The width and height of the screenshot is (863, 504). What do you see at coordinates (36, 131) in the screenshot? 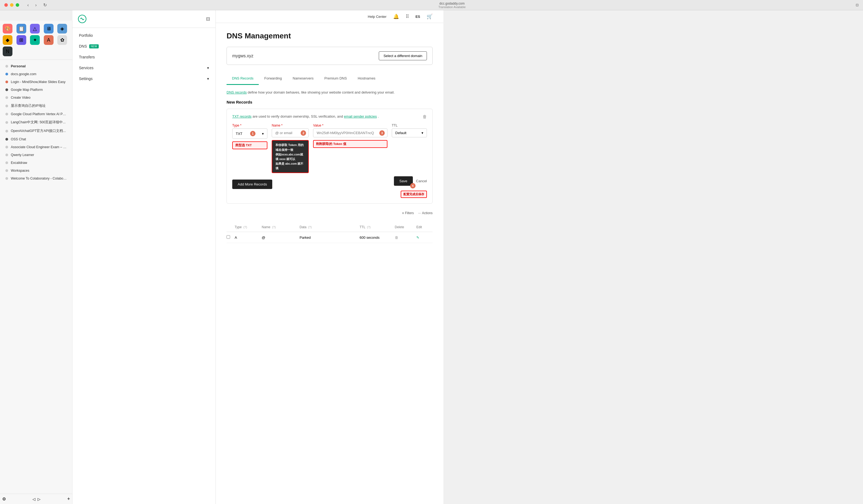
I see `sidebar-item-openai: OpenAI/chatGPT官方API接口文档...` at bounding box center [36, 131].